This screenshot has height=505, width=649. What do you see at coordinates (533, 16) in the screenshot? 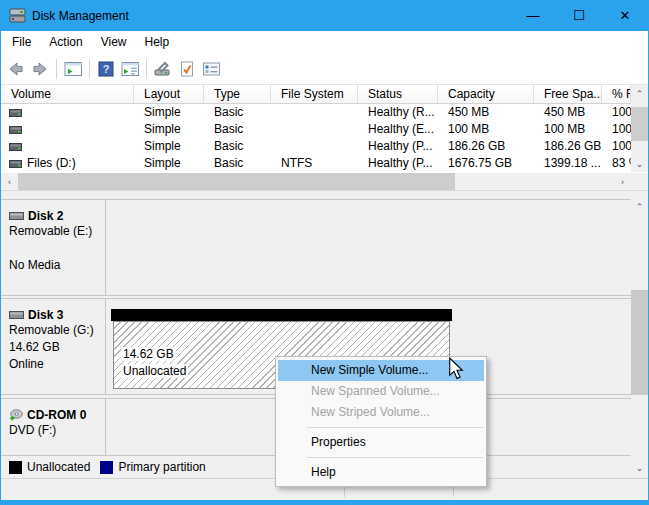
I see `minimize-button: —` at bounding box center [533, 16].